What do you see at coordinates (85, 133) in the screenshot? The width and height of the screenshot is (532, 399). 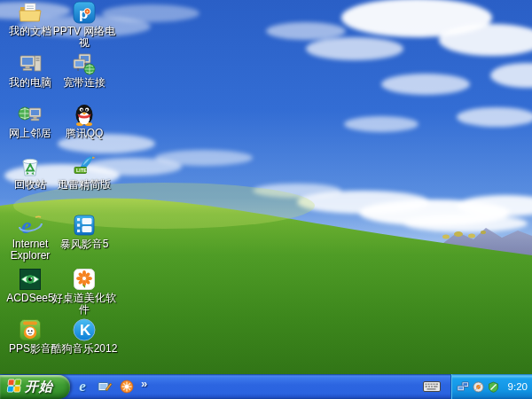 I see `desktop-icon-label: 腾讯QQ` at bounding box center [85, 133].